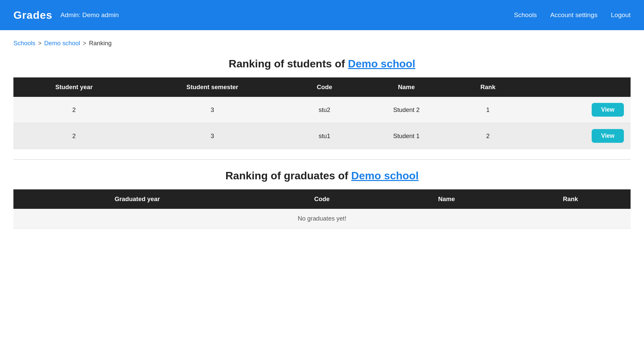  I want to click on cell-name: Student 1, so click(407, 136).